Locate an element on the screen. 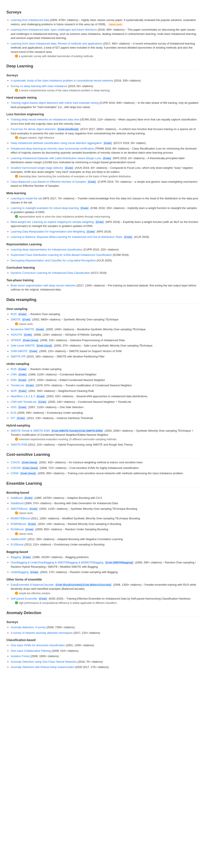  boost-note-3: i classic work. is located at coordinates (107, 513).